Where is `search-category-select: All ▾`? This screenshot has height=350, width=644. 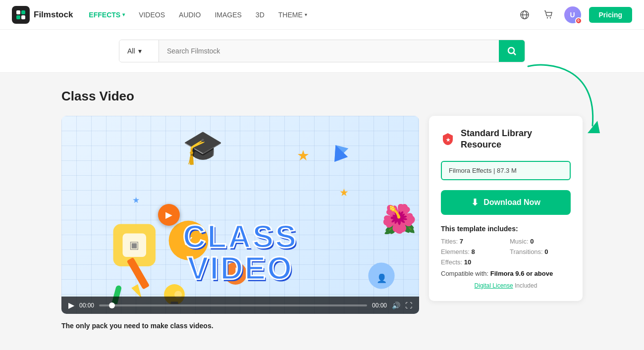 search-category-select: All ▾ is located at coordinates (139, 51).